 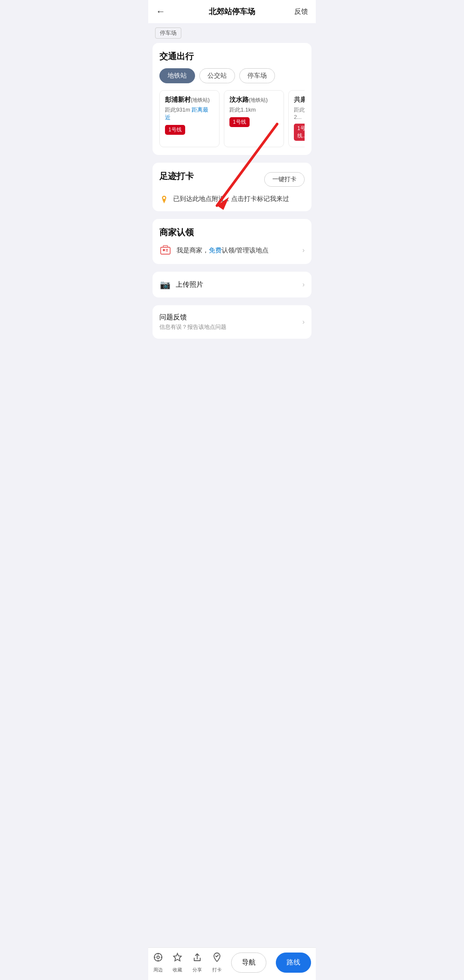 What do you see at coordinates (232, 199) in the screenshot?
I see `footprint-info: 已到达此地点附近，点击打卡标记我来过` at bounding box center [232, 199].